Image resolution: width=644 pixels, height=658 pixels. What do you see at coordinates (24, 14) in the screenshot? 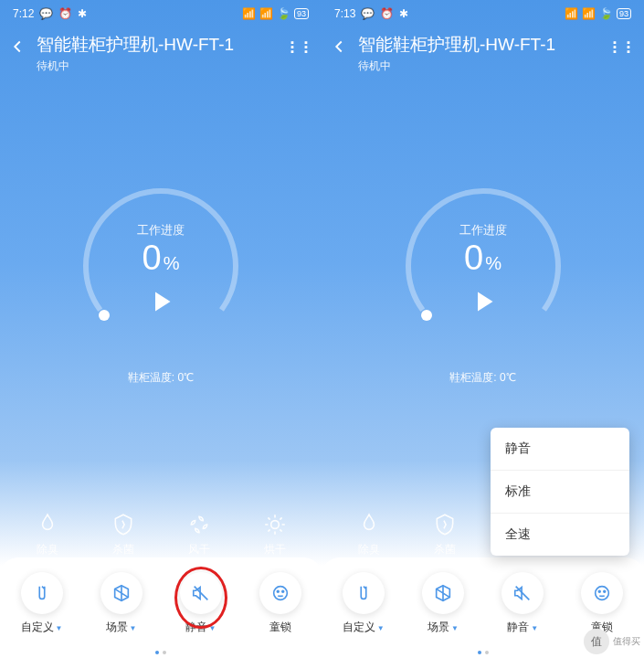
I see `clock: 7:12` at bounding box center [24, 14].